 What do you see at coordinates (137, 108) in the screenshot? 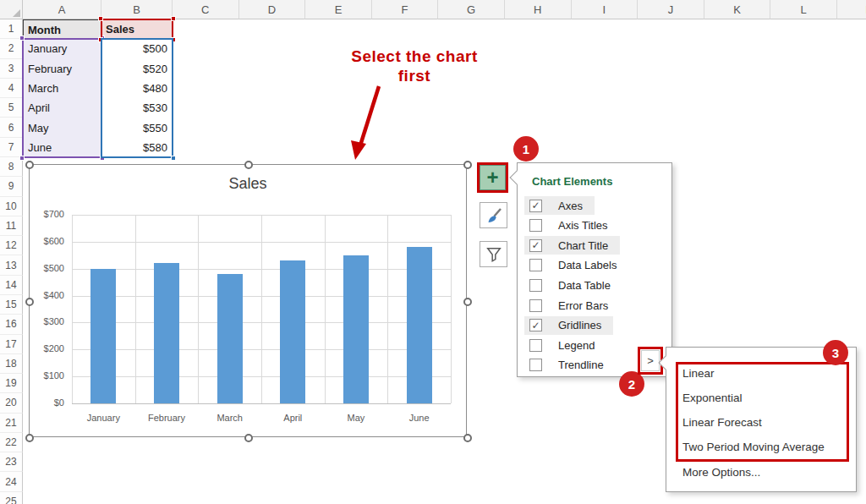
I see `cell-B5: $530` at bounding box center [137, 108].